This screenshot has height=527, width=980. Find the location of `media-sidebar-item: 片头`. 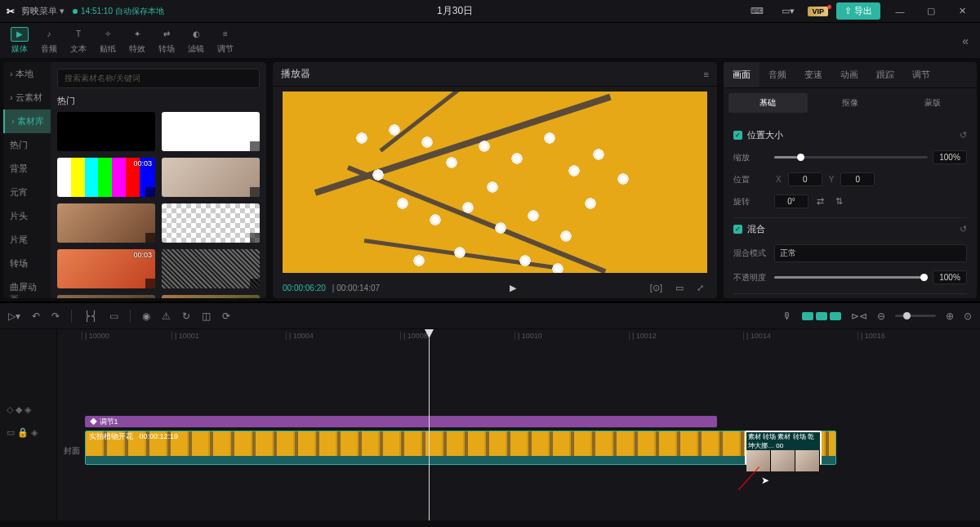

media-sidebar-item: 片头 is located at coordinates (27, 216).